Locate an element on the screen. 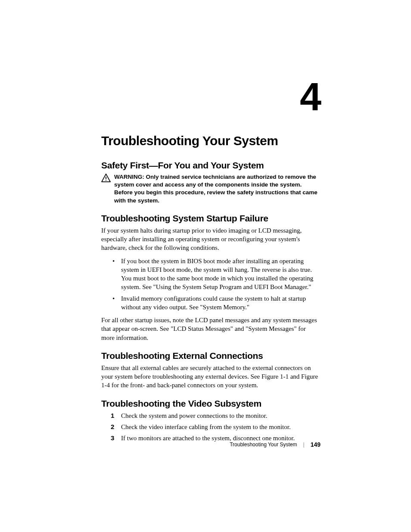  heading-external: Troubleshooting External Connections is located at coordinates (211, 356).